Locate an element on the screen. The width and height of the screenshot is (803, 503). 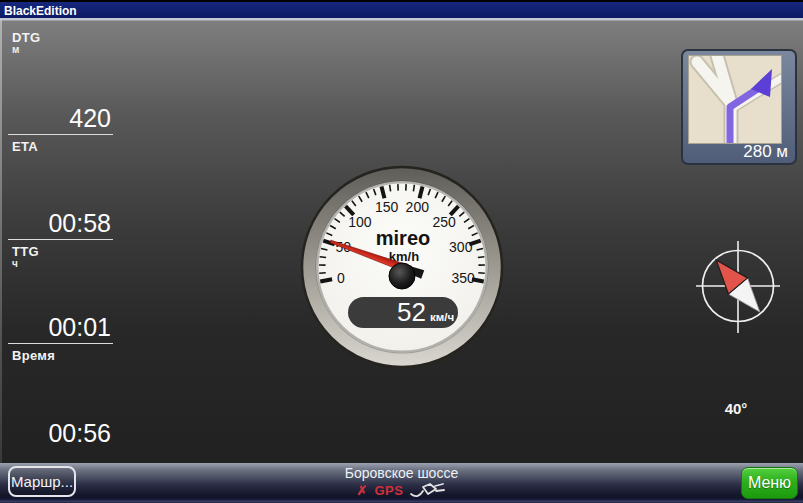
metric-time-value: 00:56 is located at coordinates (60, 434).